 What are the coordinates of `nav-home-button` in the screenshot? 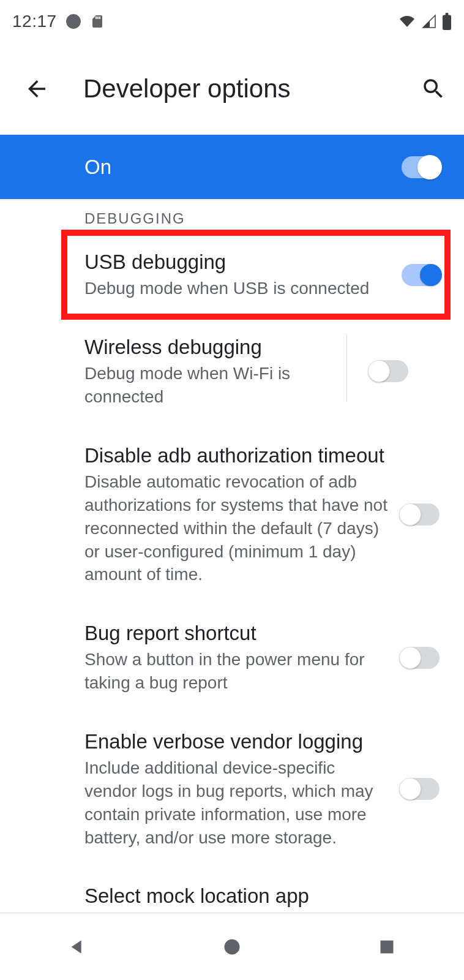 It's located at (232, 947).